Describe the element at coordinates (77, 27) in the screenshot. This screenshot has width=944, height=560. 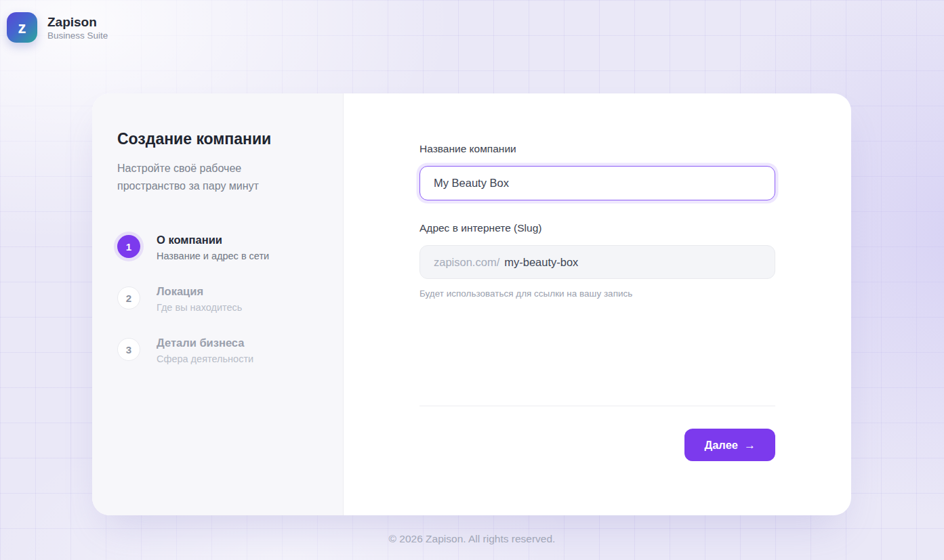
I see `brand-text: Zapison Business Suite` at that location.